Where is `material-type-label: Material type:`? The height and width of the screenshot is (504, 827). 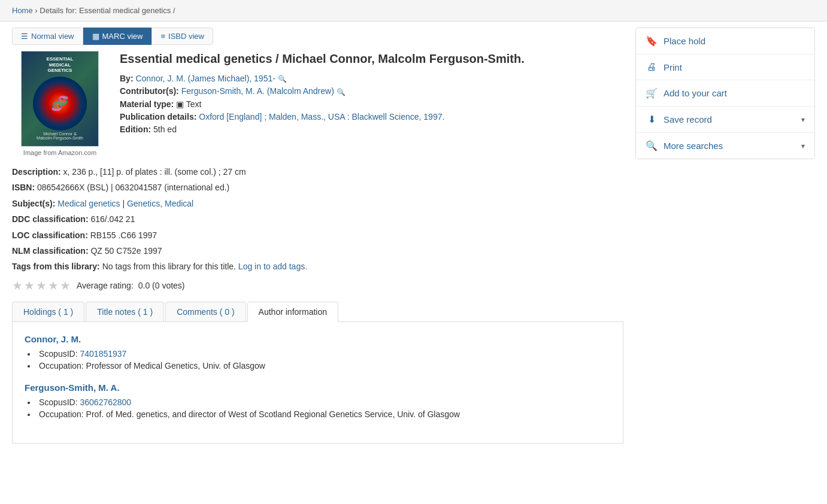
material-type-label: Material type: is located at coordinates (147, 104).